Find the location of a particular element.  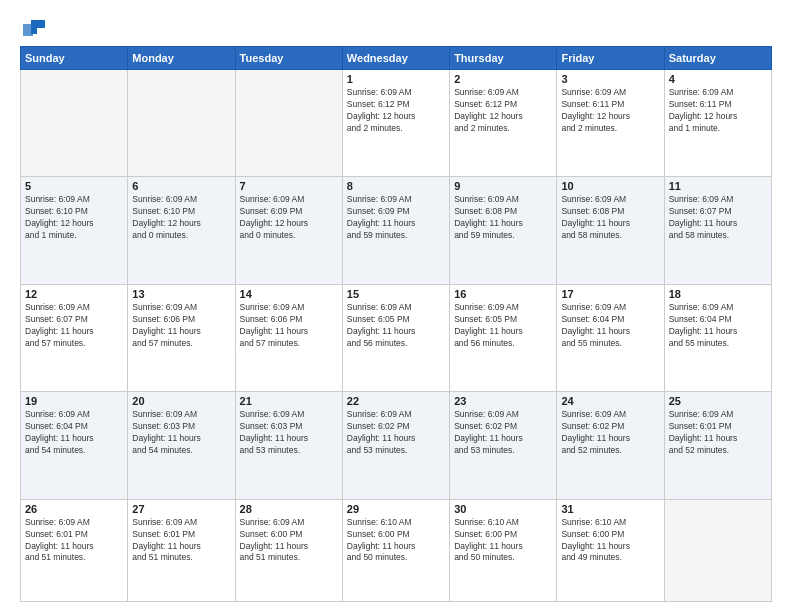

day-number: 3 is located at coordinates (610, 79).